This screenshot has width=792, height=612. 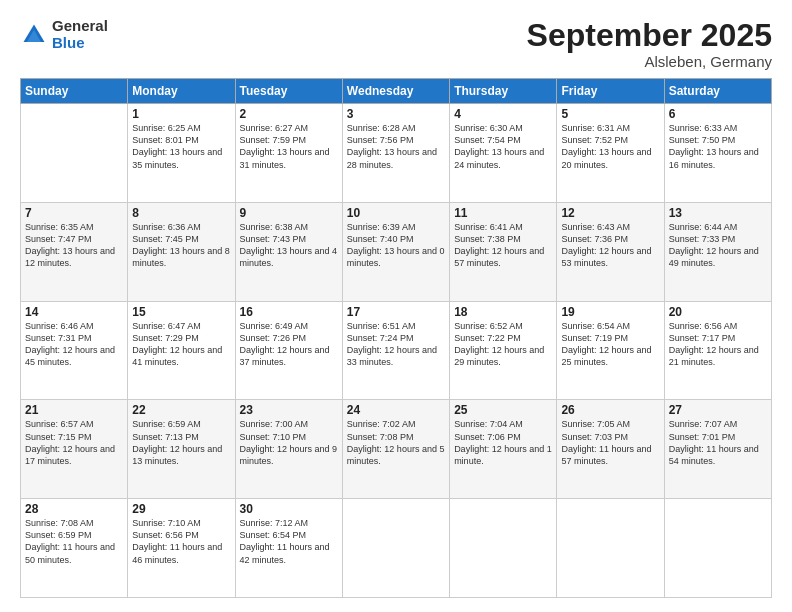 What do you see at coordinates (181, 213) in the screenshot?
I see `day-number: 8` at bounding box center [181, 213].